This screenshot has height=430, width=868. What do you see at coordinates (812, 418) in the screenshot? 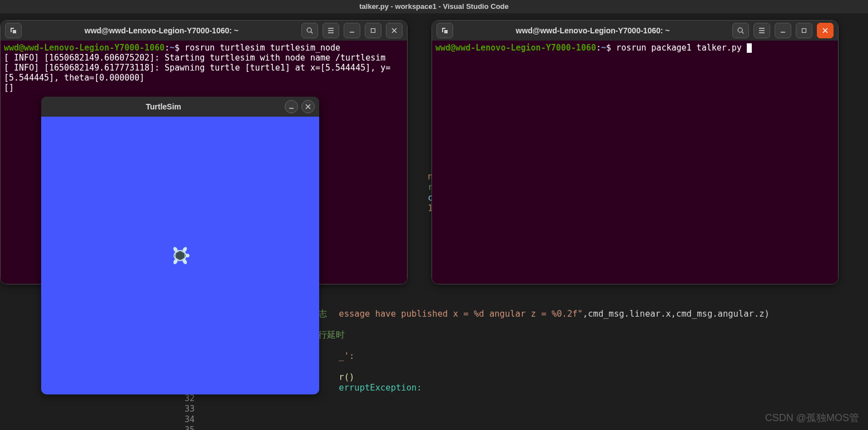
I see `watermark: CSDN @孤独MOS管` at bounding box center [812, 418].